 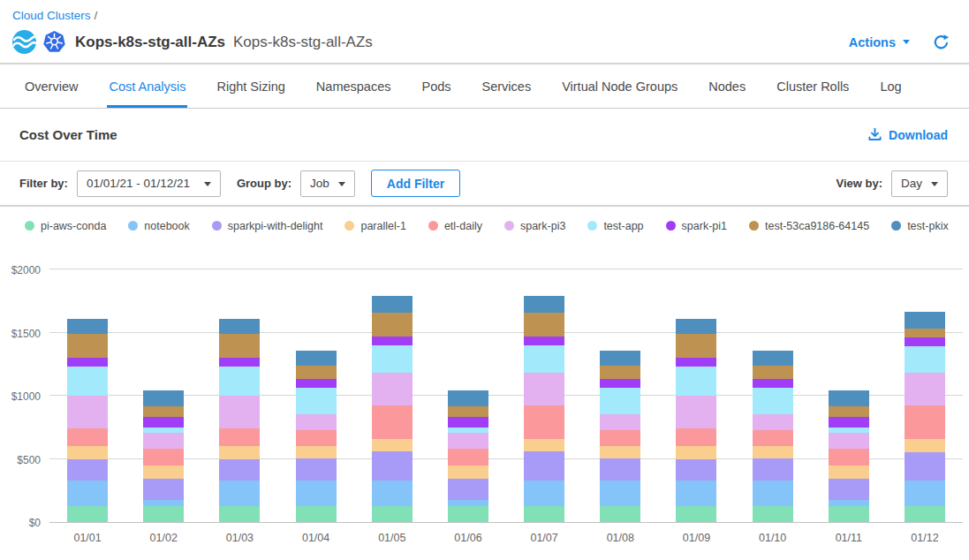 What do you see at coordinates (159, 226) in the screenshot?
I see `legend-item-notebook: notebook` at bounding box center [159, 226].